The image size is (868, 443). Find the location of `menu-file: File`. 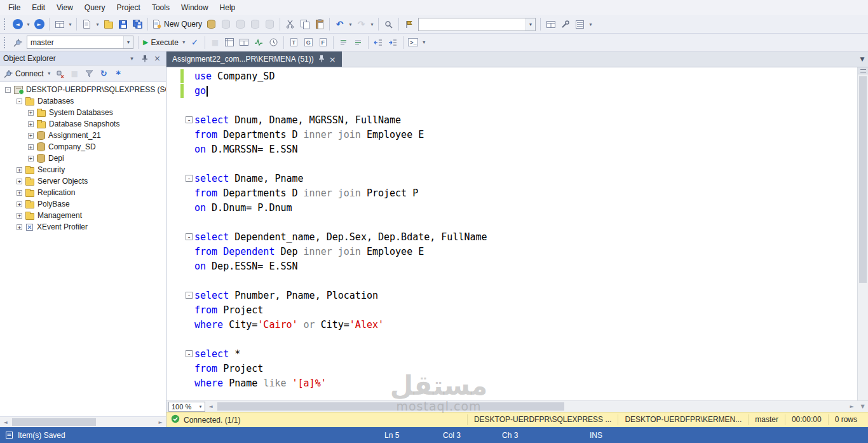

menu-file: File is located at coordinates (14, 8).